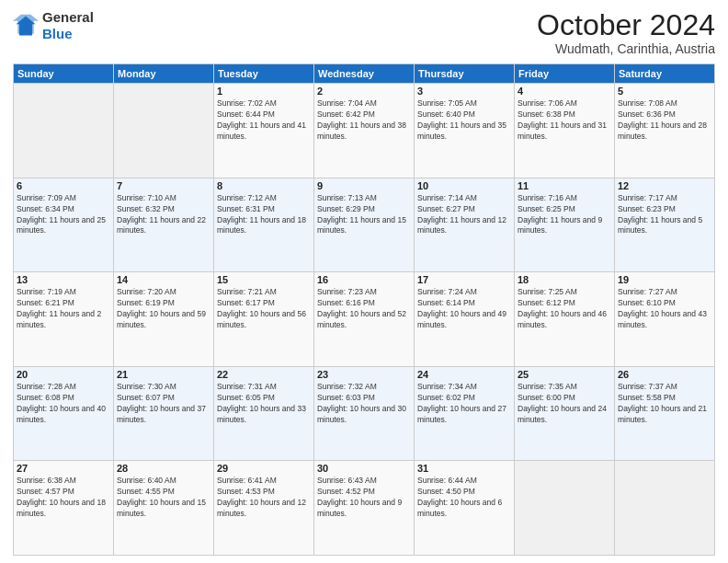 The width and height of the screenshot is (728, 563). Describe the element at coordinates (63, 309) in the screenshot. I see `day-info: Sunrise: 7:19 AMSunset: 6:21 PMDaylight:…` at that location.